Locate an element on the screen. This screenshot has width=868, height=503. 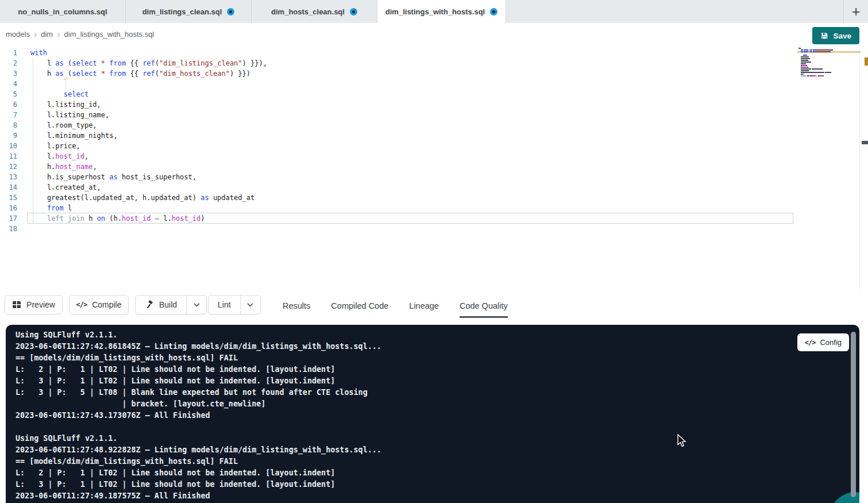
code-line-16: 16 from l is located at coordinates (434, 208).